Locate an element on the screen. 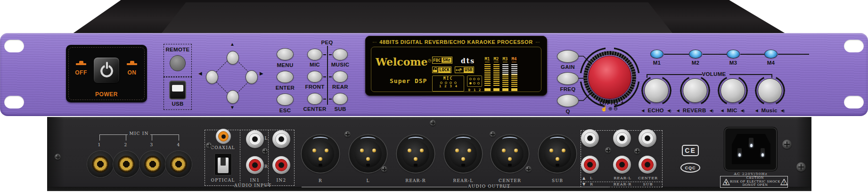 The width and height of the screenshot is (868, 192). coaxial-label: COAXIAL is located at coordinates (223, 148).